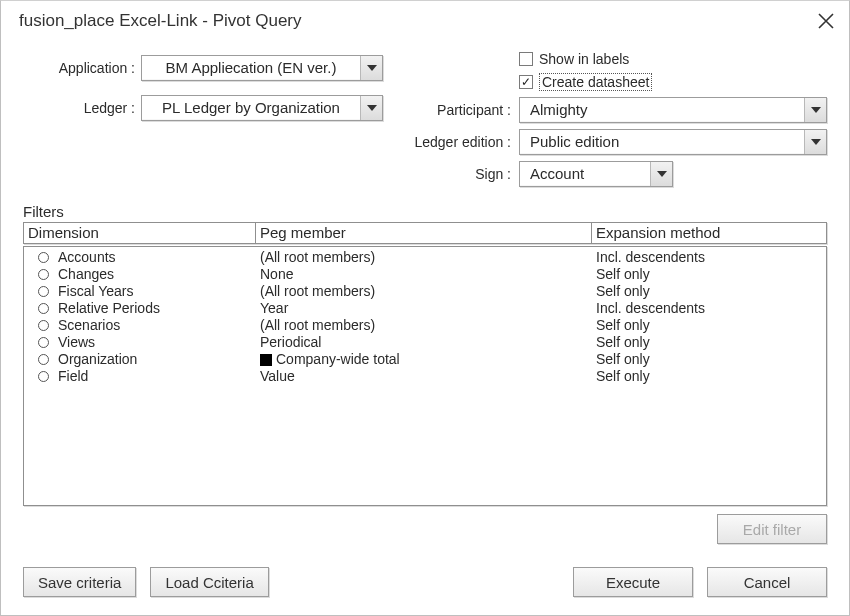  I want to click on sign-label: Sign :, so click(458, 174).